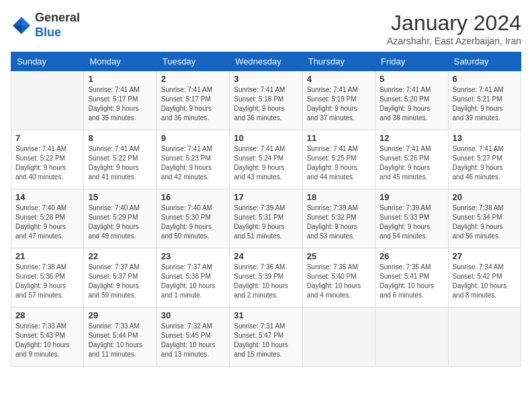 Image resolution: width=532 pixels, height=411 pixels. Describe the element at coordinates (193, 222) in the screenshot. I see `day-info: Sunrise: 7:40 AMSunset: 5:30 PMDaylight:…` at that location.